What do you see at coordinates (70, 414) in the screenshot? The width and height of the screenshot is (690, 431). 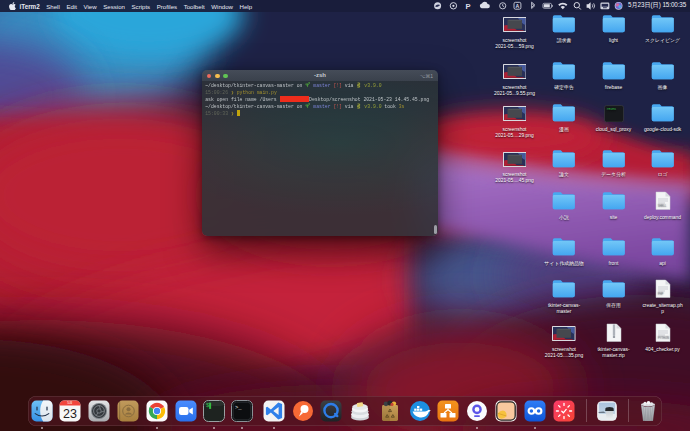 I see `svg-text: 23` at bounding box center [70, 414].